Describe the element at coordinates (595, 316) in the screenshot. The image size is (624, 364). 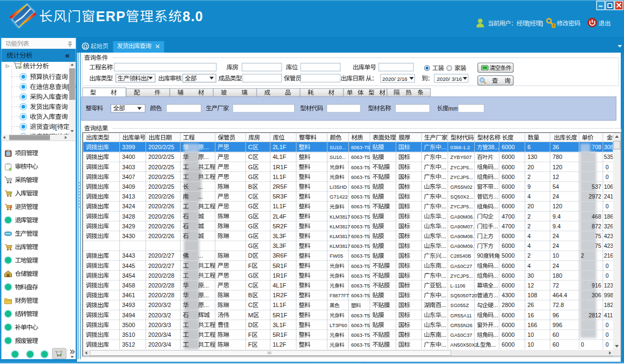
I see `svg-text: 2812` at that location.